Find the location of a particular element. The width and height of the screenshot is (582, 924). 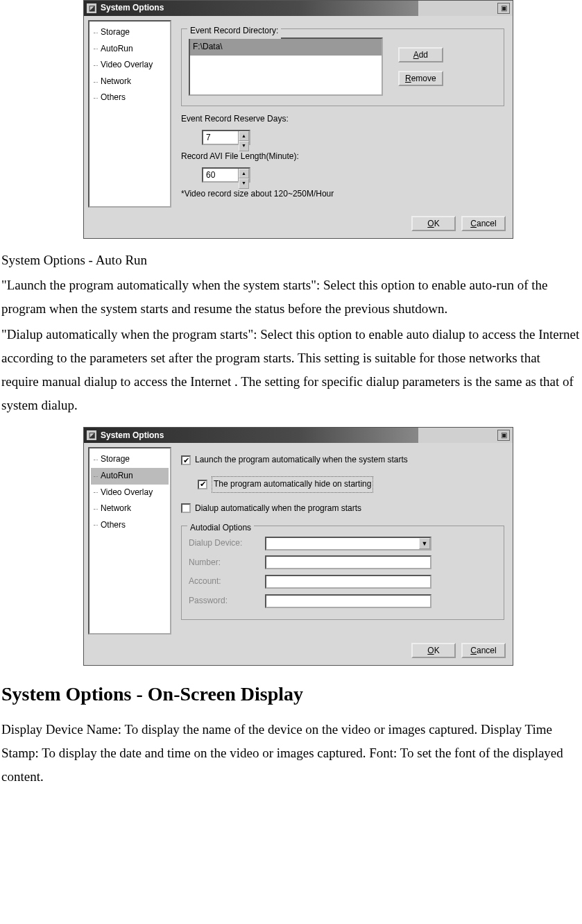

account-label: Account: is located at coordinates (223, 582).